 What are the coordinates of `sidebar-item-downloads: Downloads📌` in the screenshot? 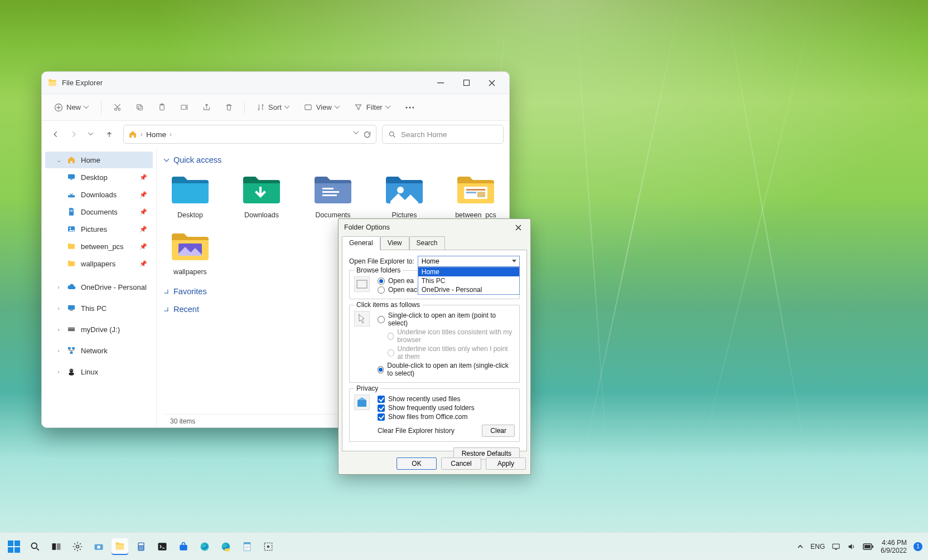 It's located at (99, 194).